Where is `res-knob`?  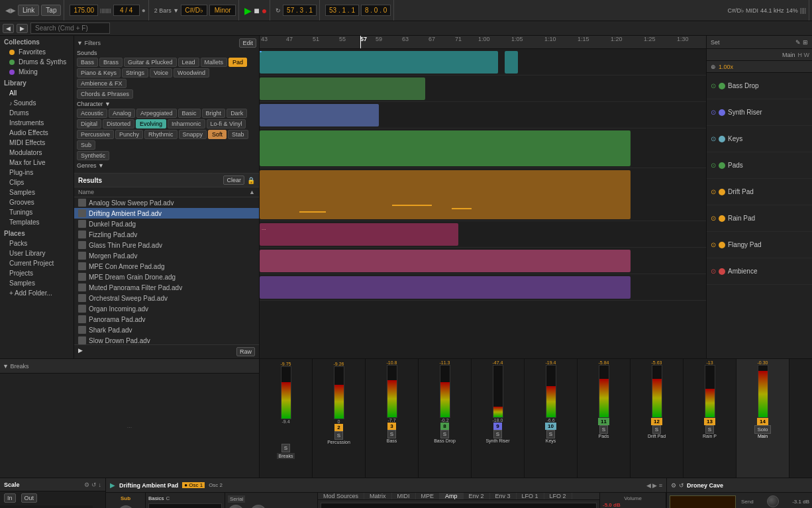
res-knob is located at coordinates (236, 506).